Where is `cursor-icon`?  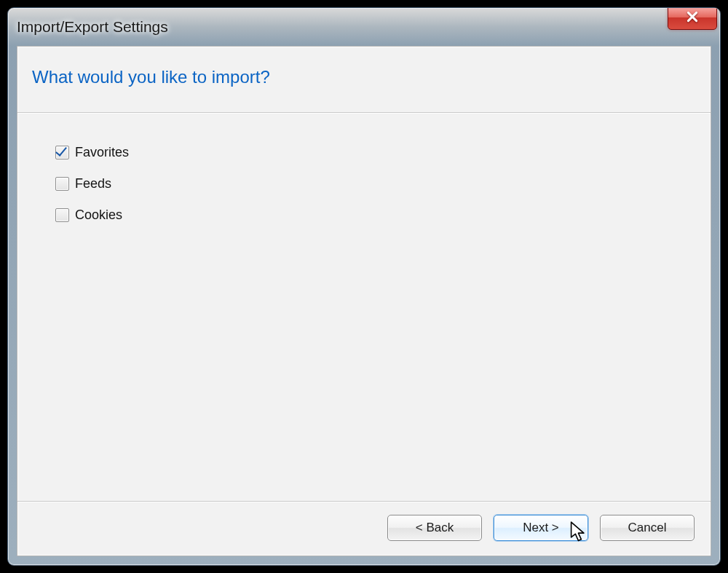
cursor-icon is located at coordinates (579, 532).